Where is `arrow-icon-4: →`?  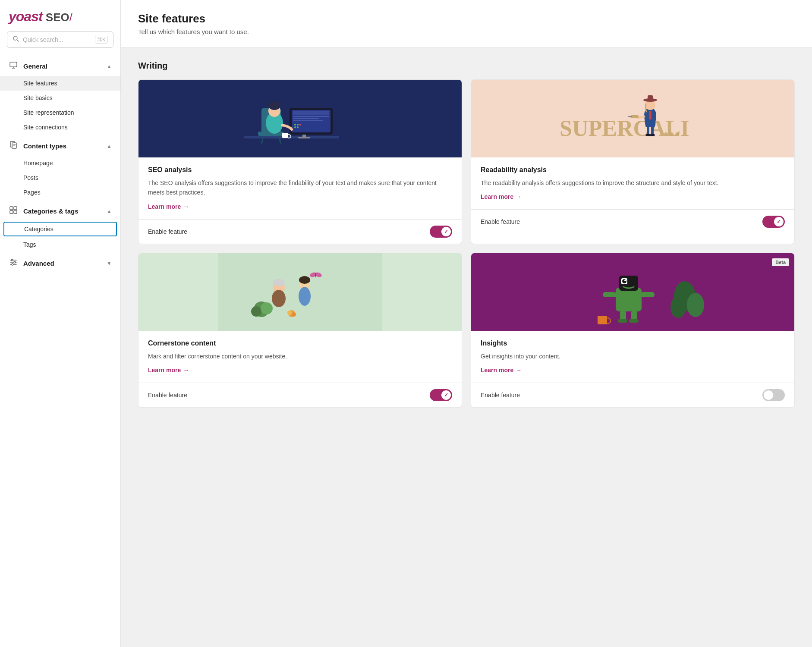
arrow-icon-4: → is located at coordinates (519, 370).